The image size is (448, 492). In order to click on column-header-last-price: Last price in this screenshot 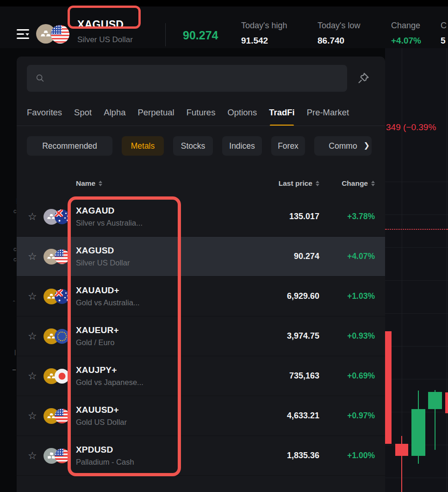, I will do `click(286, 183)`.